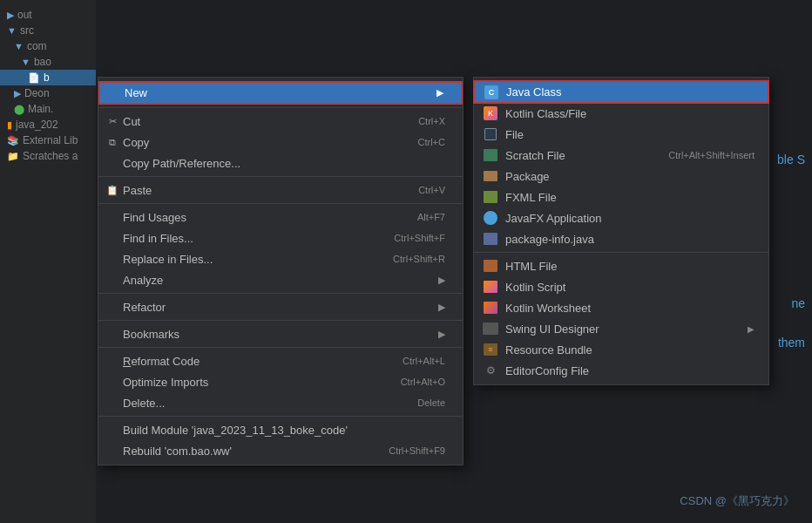 The image size is (812, 523). What do you see at coordinates (281, 142) in the screenshot?
I see `menu-item-copy: ⧉ Copy Ctrl+C` at bounding box center [281, 142].